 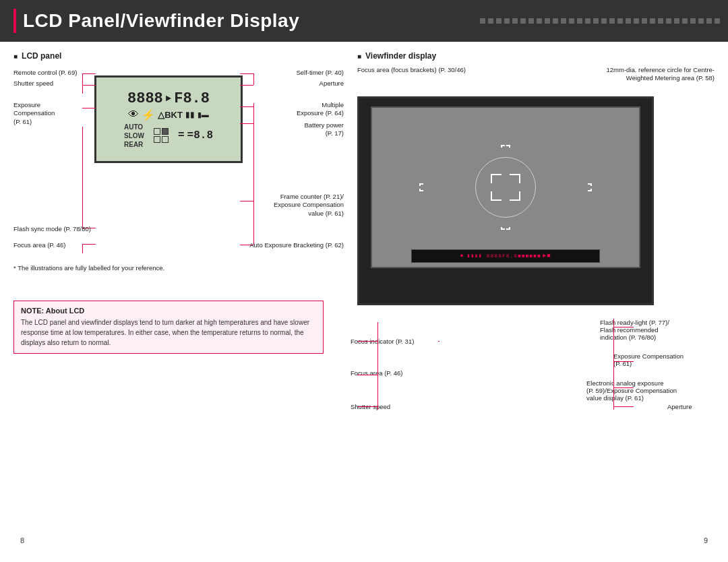 What do you see at coordinates (169, 136) in the screenshot?
I see `lcd-mode-row: AUTO SLOW REAR` at bounding box center [169, 136].